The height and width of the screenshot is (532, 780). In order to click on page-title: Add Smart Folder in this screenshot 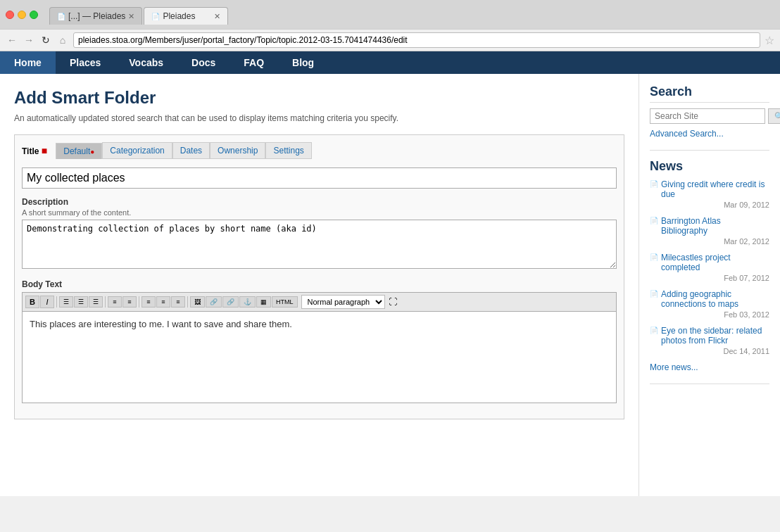, I will do `click(320, 98)`.